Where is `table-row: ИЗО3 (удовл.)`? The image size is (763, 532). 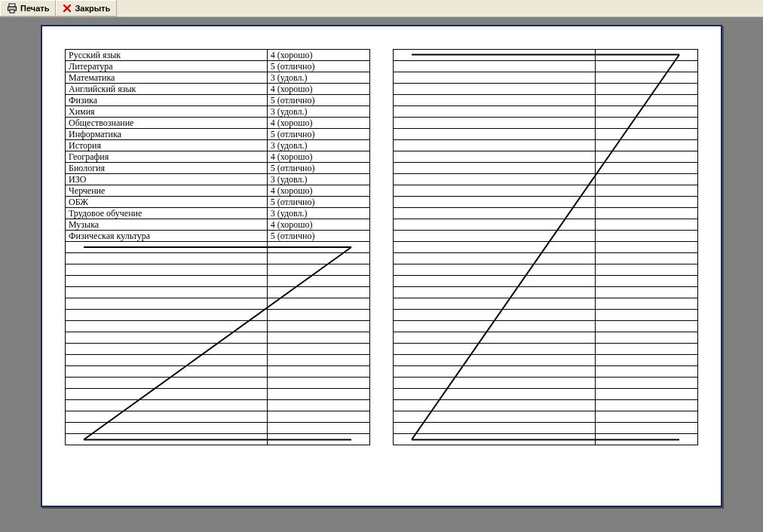 table-row: ИЗО3 (удовл.) is located at coordinates (218, 179).